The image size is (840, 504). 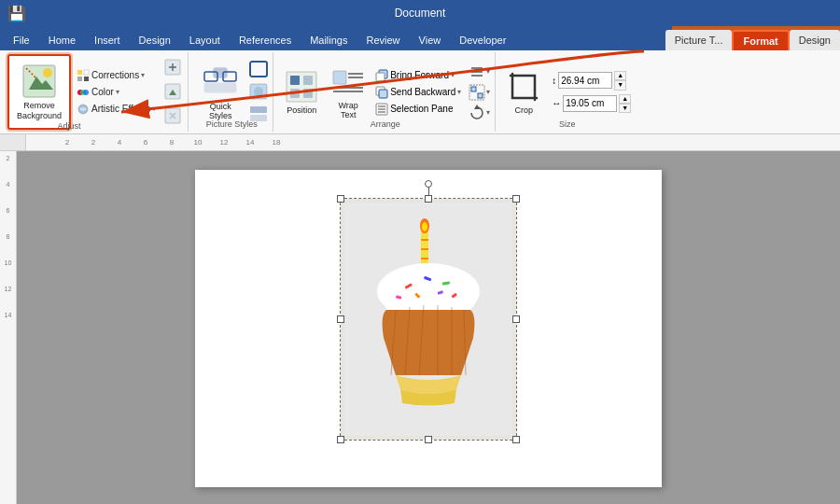 I want to click on handle-top-right, so click(x=516, y=199).